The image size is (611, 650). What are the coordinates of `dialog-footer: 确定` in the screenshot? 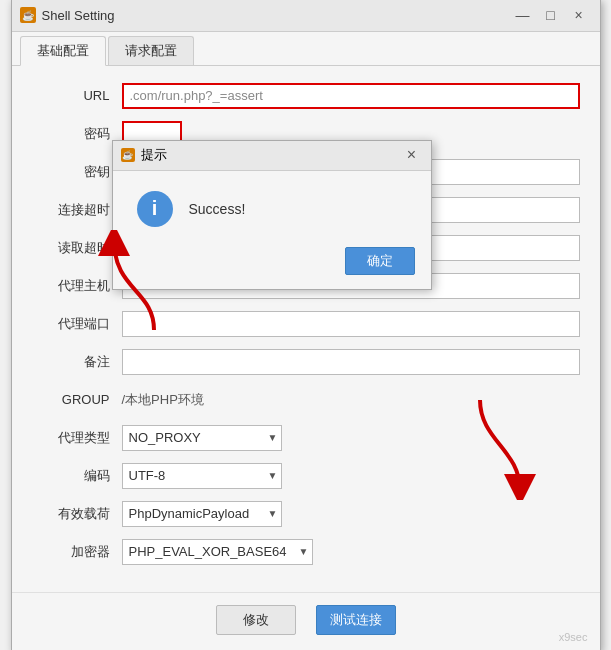 It's located at (272, 268).